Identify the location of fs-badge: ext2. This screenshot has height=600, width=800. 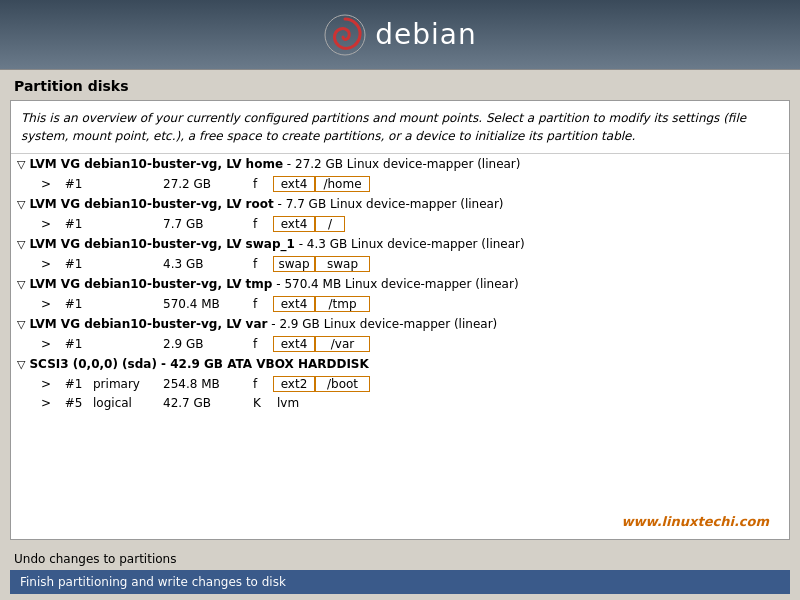
(294, 384).